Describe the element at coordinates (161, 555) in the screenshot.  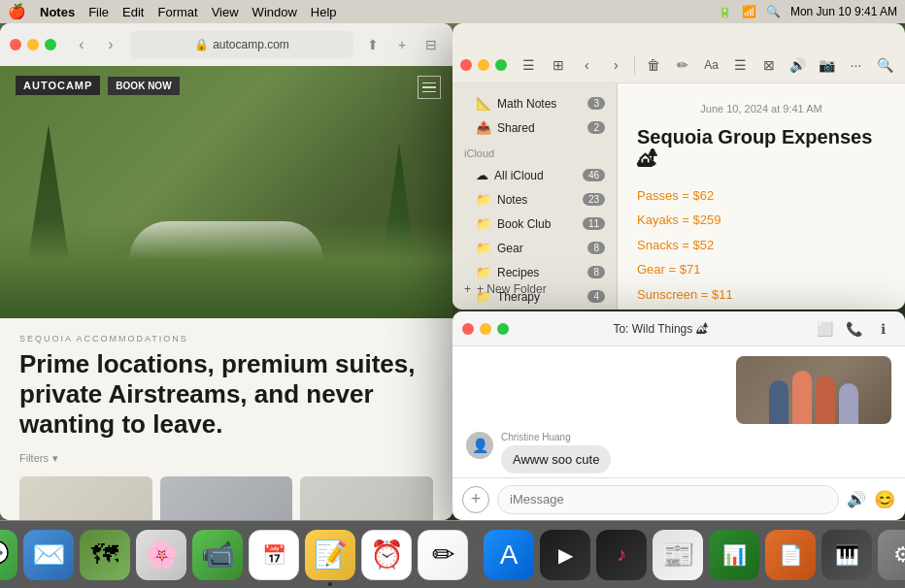
I see `dock-icon-photos: 🌸` at that location.